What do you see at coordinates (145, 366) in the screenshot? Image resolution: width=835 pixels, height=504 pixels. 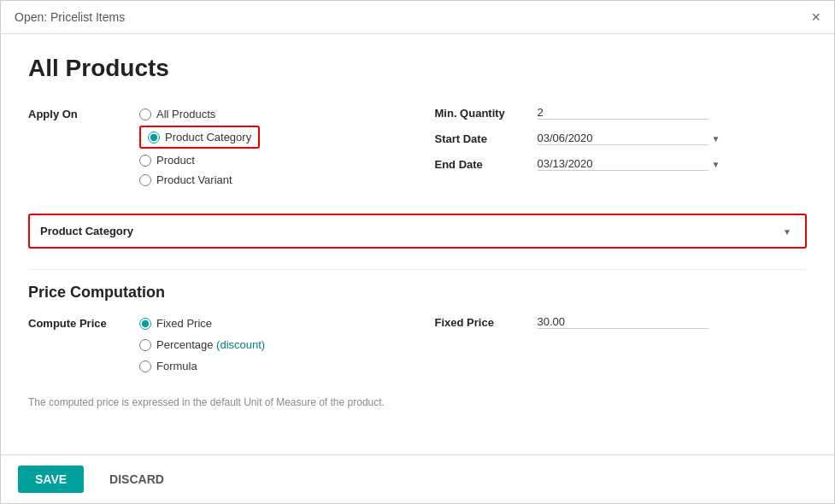 I see `radio-formula` at bounding box center [145, 366].